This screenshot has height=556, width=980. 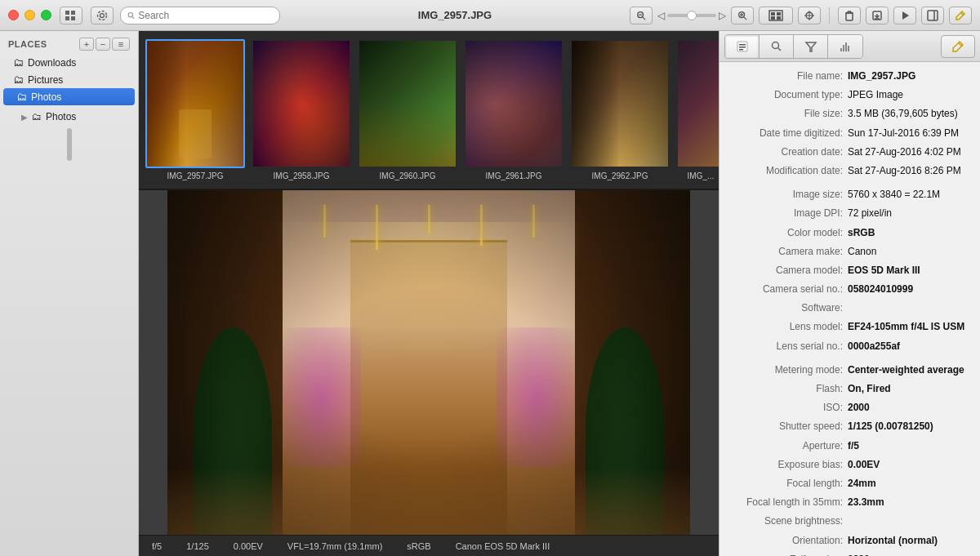 I want to click on info-label: File size:, so click(x=789, y=114).